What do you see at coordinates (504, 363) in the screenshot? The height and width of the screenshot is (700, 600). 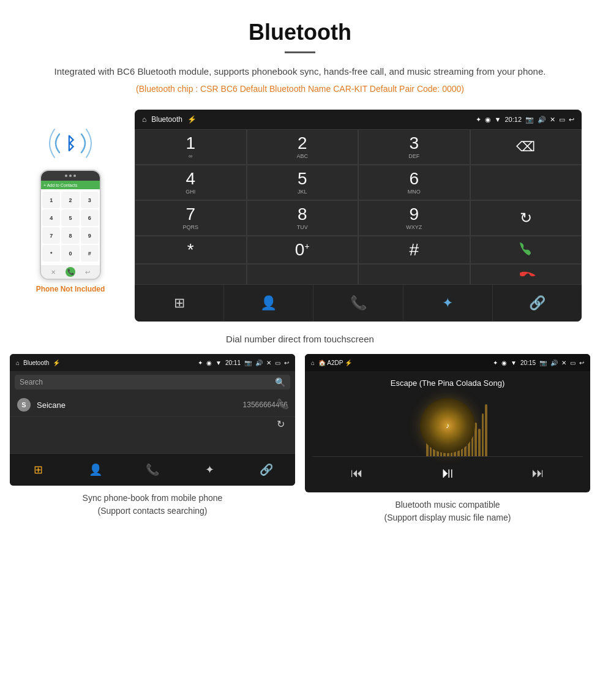 I see `ms-loc-icon: ◉` at bounding box center [504, 363].